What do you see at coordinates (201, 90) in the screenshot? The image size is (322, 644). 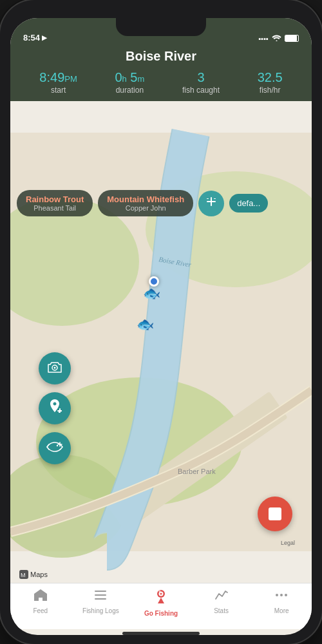 I see `stat-fish-caught-label: fish caught` at bounding box center [201, 90].